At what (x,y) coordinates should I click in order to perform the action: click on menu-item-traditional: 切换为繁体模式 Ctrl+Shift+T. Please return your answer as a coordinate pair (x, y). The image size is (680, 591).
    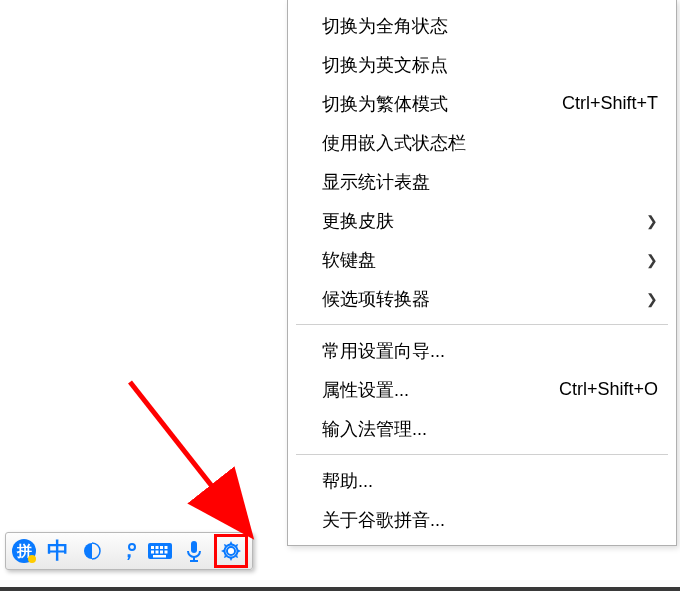
    Looking at the image, I should click on (482, 104).